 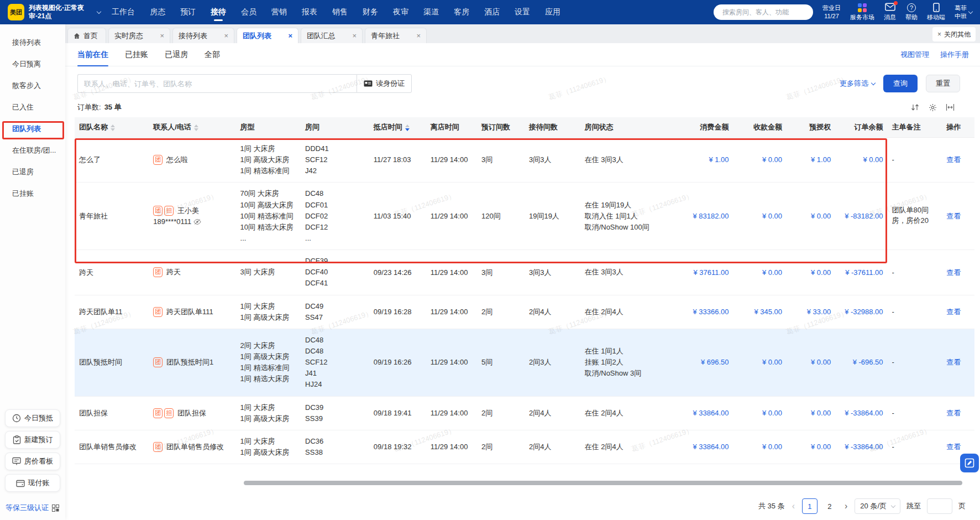 What do you see at coordinates (431, 12) in the screenshot?
I see `top-nav-item: 渠道` at bounding box center [431, 12].